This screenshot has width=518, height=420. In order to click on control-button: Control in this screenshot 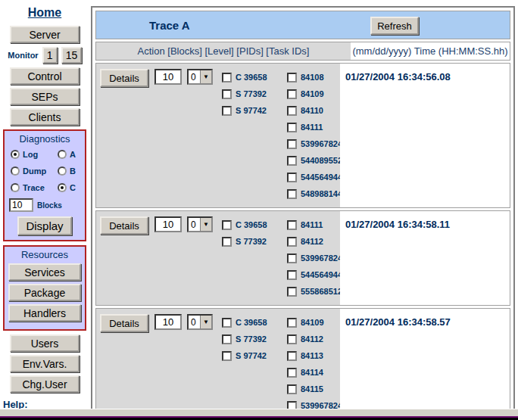, I will do `click(45, 76)`.